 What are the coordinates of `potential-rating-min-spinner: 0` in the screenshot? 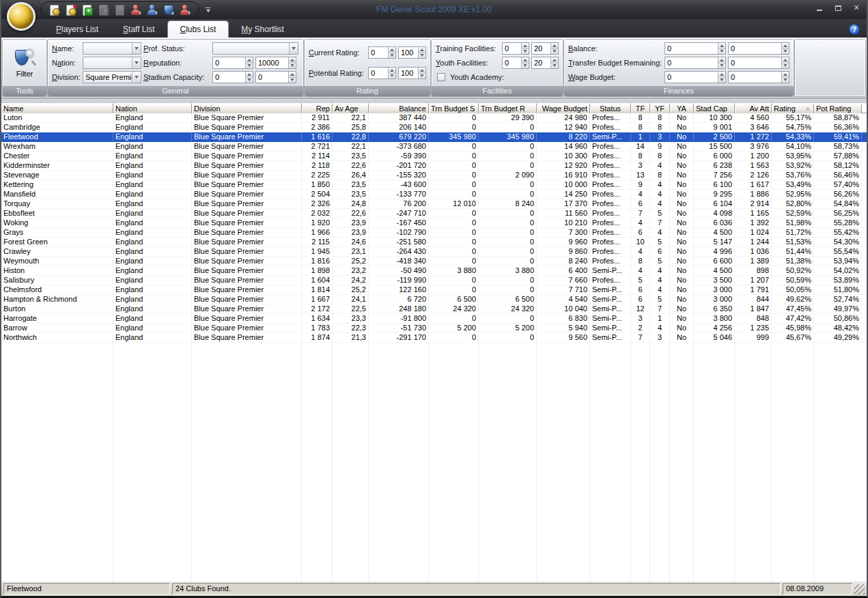 It's located at (382, 73).